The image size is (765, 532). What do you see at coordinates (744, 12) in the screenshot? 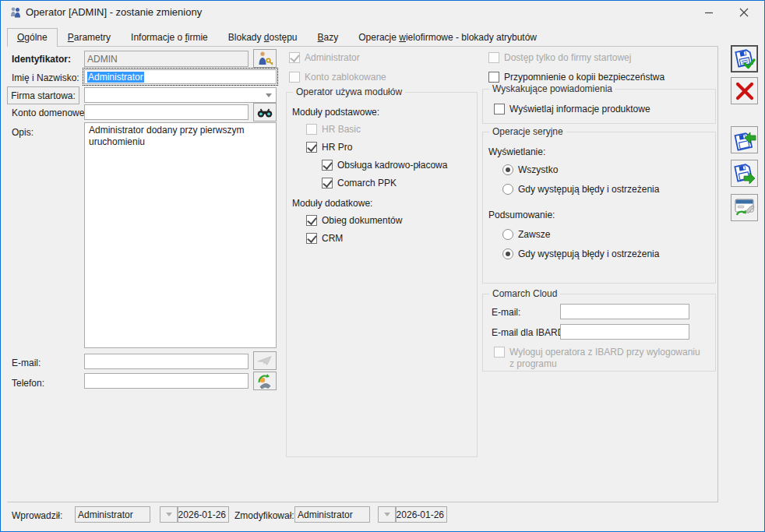
I see `close-icon` at bounding box center [744, 12].